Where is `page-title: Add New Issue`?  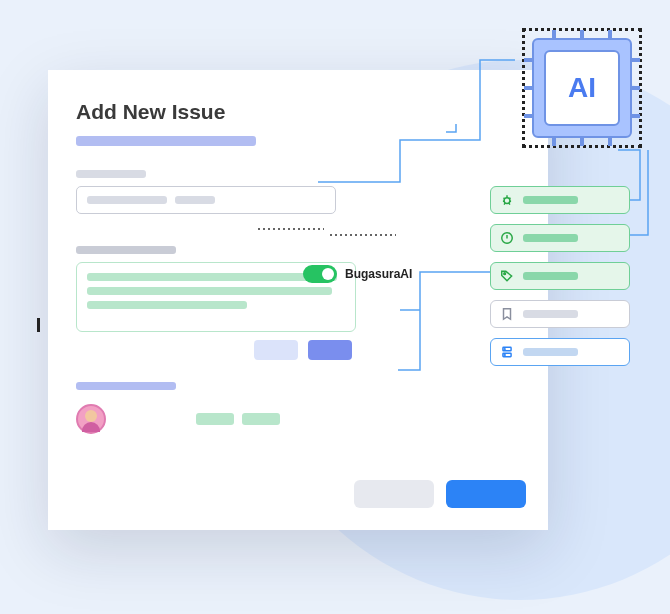
page-title: Add New Issue is located at coordinates (298, 112).